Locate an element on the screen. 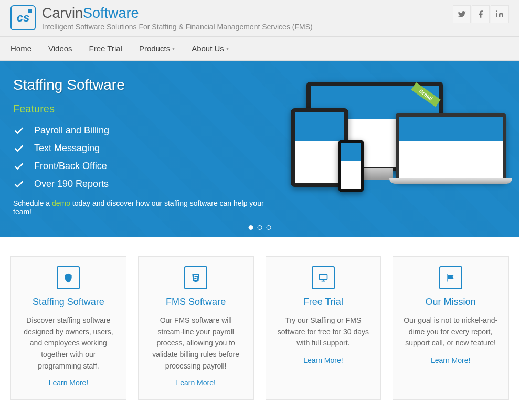 This screenshot has height=420, width=519. header-bar: cs CarvinSoftware Intelligent Software S… is located at coordinates (259, 18).